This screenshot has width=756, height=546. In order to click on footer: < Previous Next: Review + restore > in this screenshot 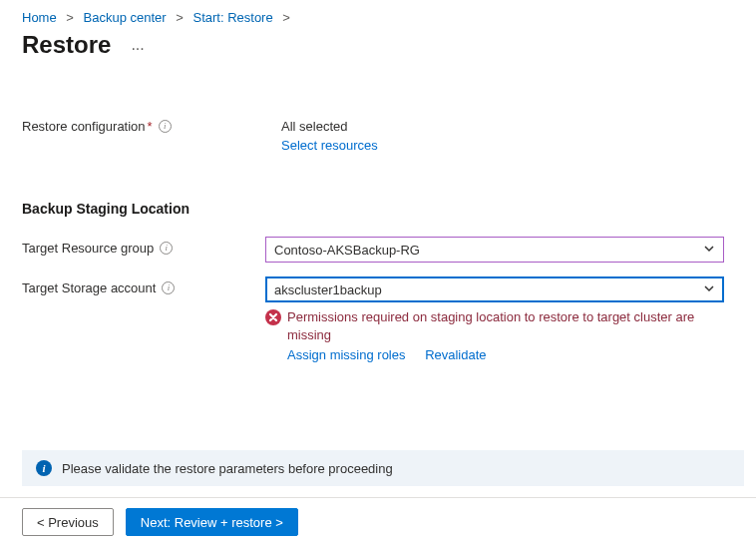, I will do `click(378, 521)`.